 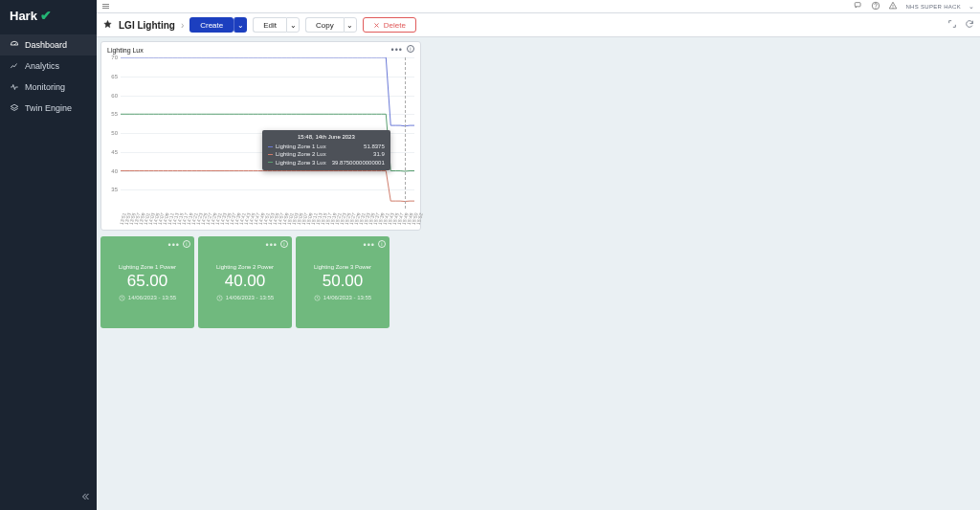 I want to click on delete-button: Delete, so click(x=390, y=25).